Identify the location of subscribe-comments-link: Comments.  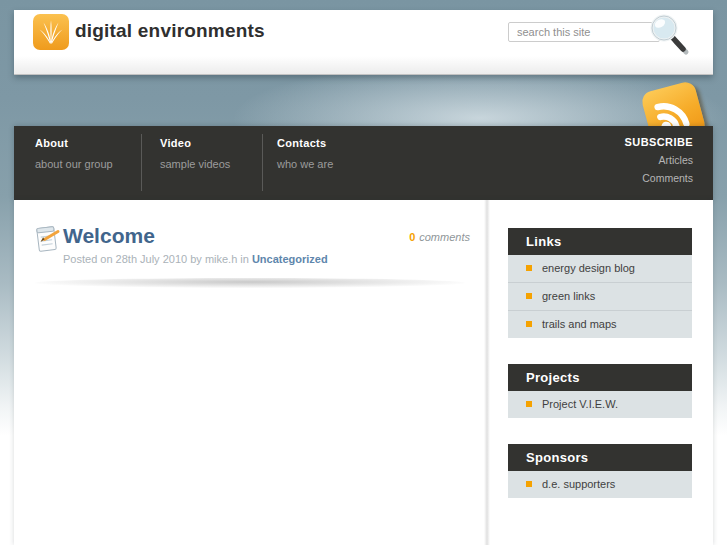
(659, 178).